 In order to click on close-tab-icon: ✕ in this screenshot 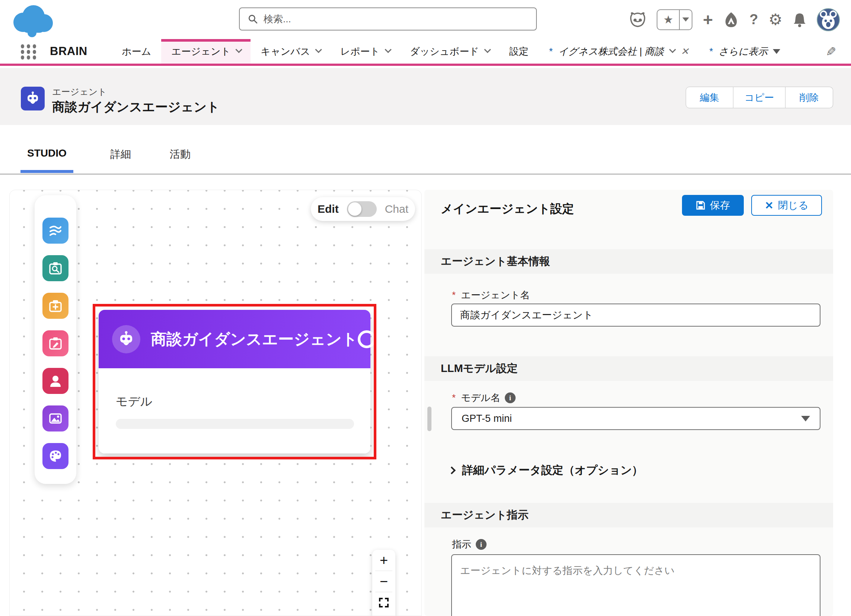, I will do `click(685, 52)`.